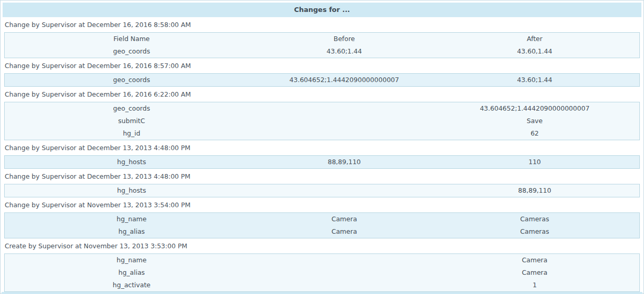 This screenshot has width=644, height=294. What do you see at coordinates (322, 121) in the screenshot?
I see `table-row: submitC Save` at bounding box center [322, 121].